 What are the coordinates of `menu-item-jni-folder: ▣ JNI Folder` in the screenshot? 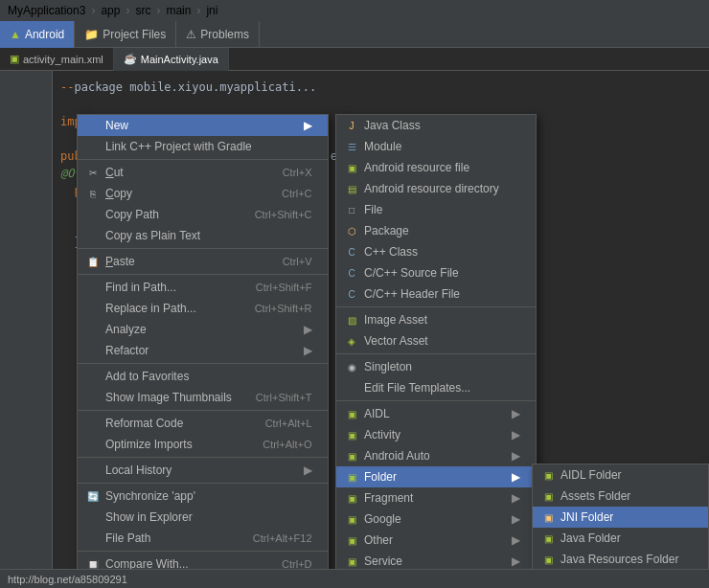 It's located at (621, 517).